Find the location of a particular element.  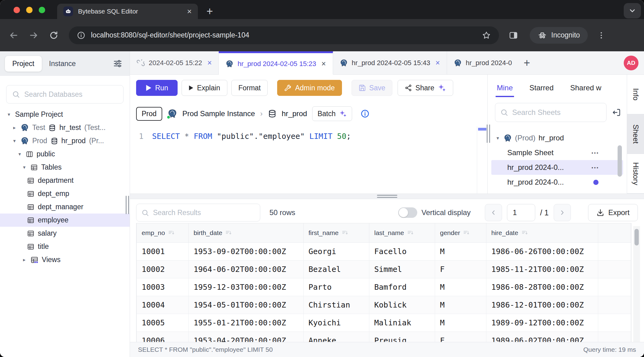

column-header-gender: gender is located at coordinates (461, 233).